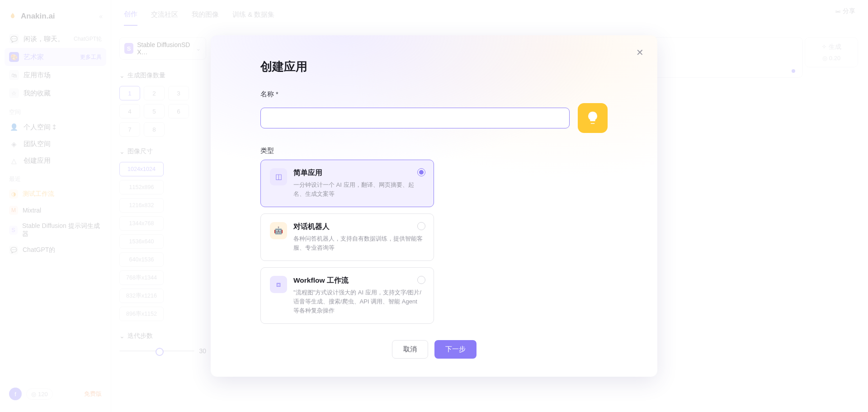  I want to click on type-desc: 各种问答机器人，支持自有数据训练，提供智能客服、专业咨询等, so click(359, 243).